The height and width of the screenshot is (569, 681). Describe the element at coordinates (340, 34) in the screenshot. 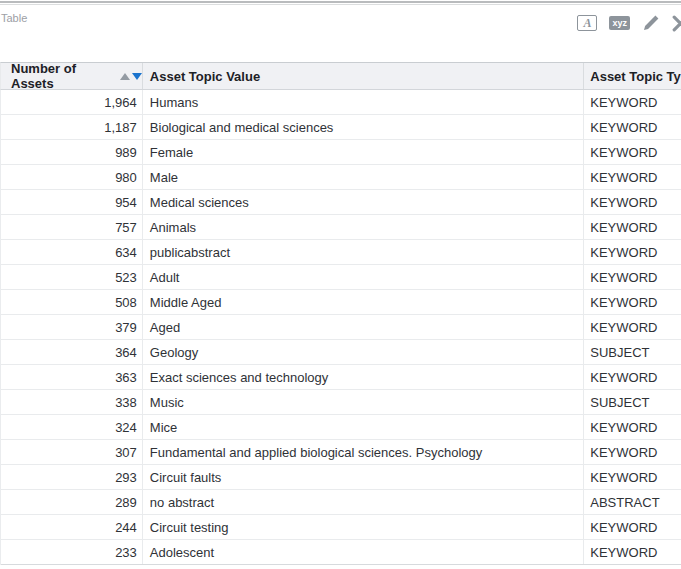

I see `panel-toolbar: Table A xyz` at that location.